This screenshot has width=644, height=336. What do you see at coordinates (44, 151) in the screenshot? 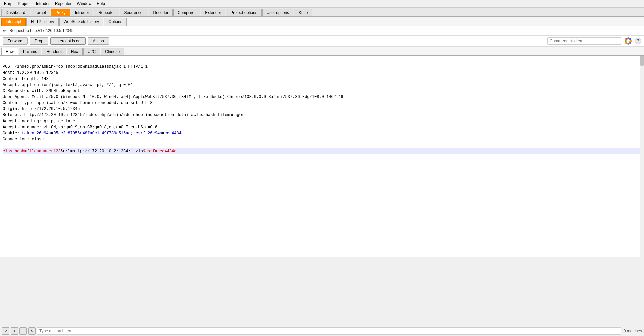
I see `body-classhash-val: filemanager123` at bounding box center [44, 151].